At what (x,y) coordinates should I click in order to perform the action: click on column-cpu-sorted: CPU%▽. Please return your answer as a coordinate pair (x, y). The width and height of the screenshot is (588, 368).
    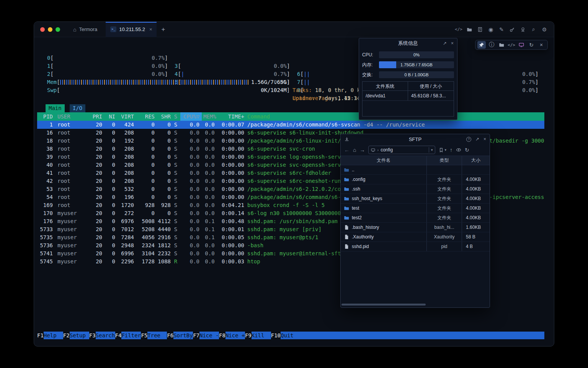
    Looking at the image, I should click on (191, 117).